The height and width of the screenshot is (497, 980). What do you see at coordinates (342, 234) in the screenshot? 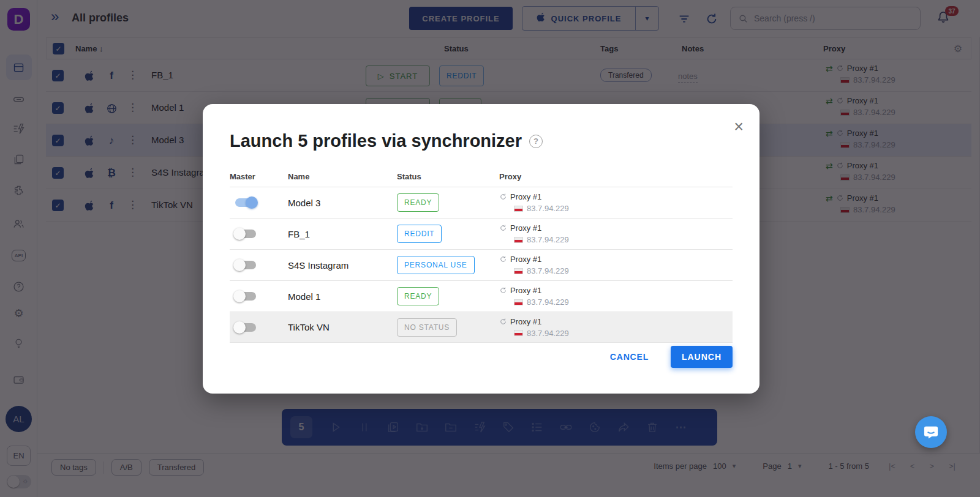
I see `profile-name: FB_1` at bounding box center [342, 234].